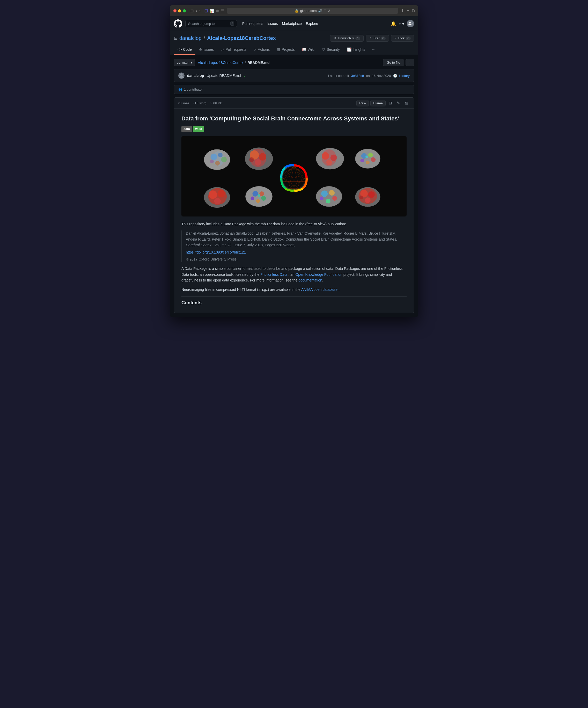 The width and height of the screenshot is (588, 708). What do you see at coordinates (403, 11) in the screenshot?
I see `share-icon: ⬆` at bounding box center [403, 11].